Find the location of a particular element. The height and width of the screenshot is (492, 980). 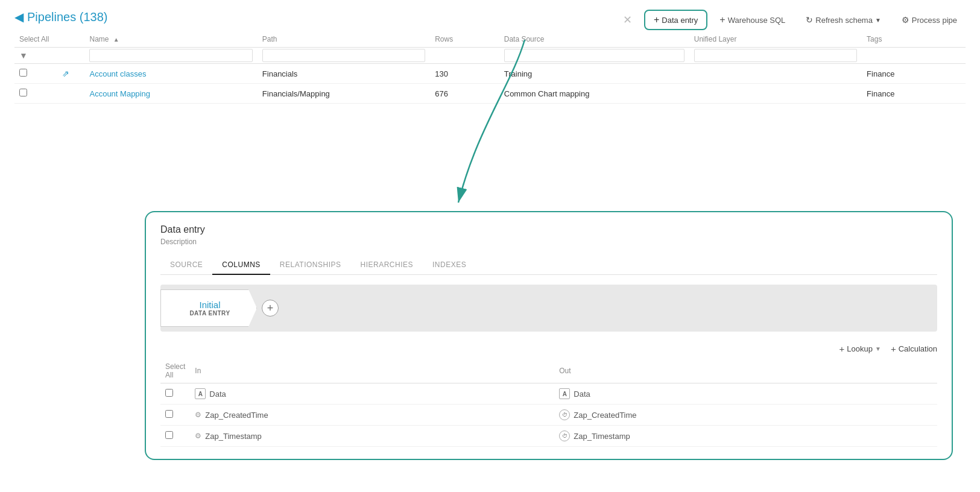

row2-rows: 676 is located at coordinates (464, 94).